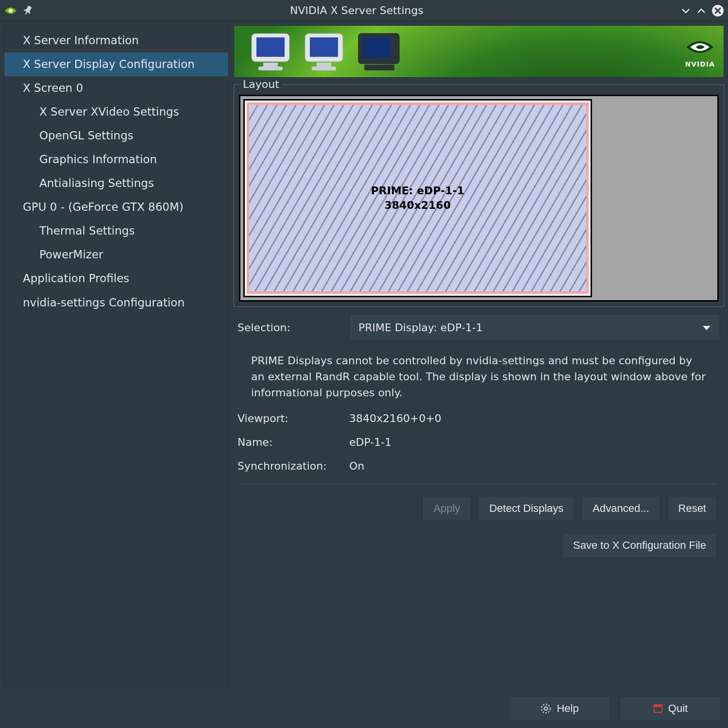  Describe the element at coordinates (447, 508) in the screenshot. I see `apply-button: Apply` at that location.